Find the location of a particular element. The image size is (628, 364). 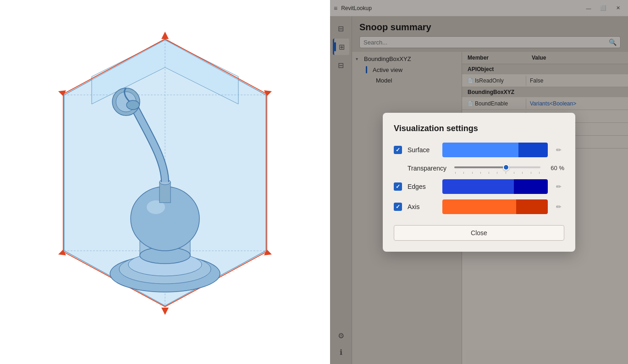

surface-edit-icon: ✏ is located at coordinates (559, 150).